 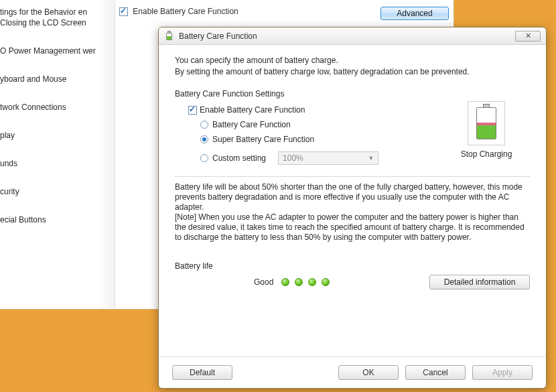 What do you see at coordinates (480, 282) in the screenshot?
I see `detailed-info-button: Detailed information` at bounding box center [480, 282].